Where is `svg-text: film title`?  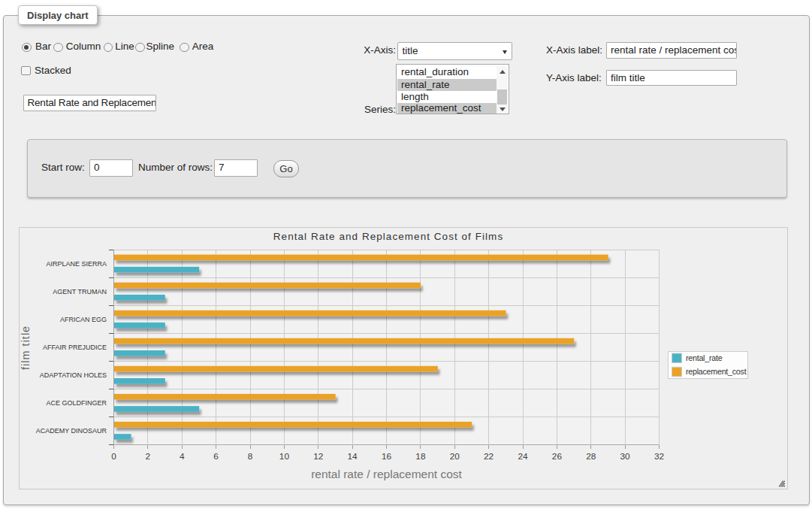
svg-text: film title is located at coordinates (26, 347).